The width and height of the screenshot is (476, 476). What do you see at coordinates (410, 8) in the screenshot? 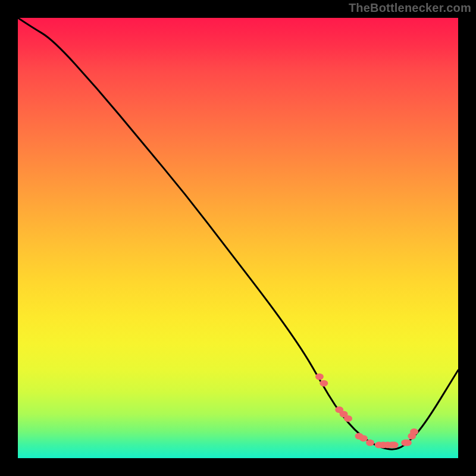
I see `attribution-text: TheBottlenecker.com` at bounding box center [410, 8].